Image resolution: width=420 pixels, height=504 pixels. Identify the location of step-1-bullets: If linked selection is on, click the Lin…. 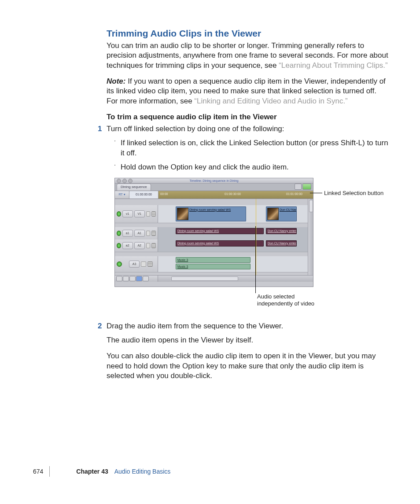
(251, 155).